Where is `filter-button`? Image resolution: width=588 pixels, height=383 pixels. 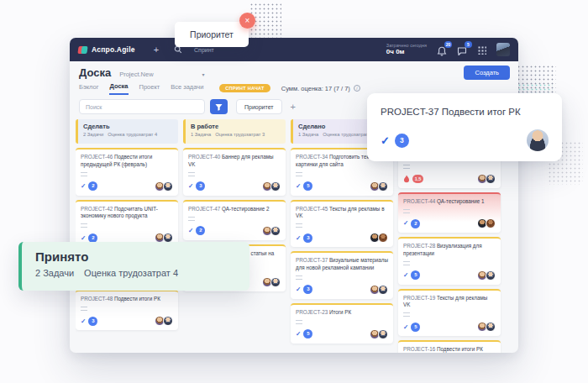
filter-button is located at coordinates (218, 107).